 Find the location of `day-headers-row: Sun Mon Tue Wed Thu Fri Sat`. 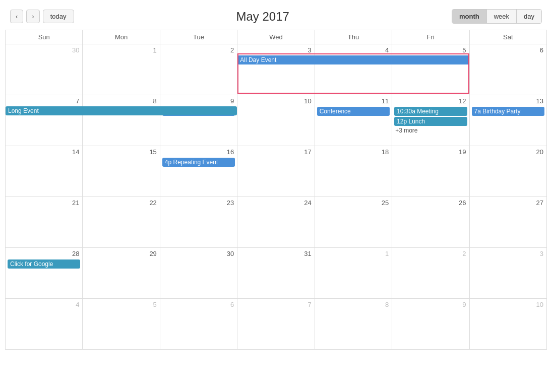

day-headers-row: Sun Mon Tue Wed Thu Fri Sat is located at coordinates (276, 37).